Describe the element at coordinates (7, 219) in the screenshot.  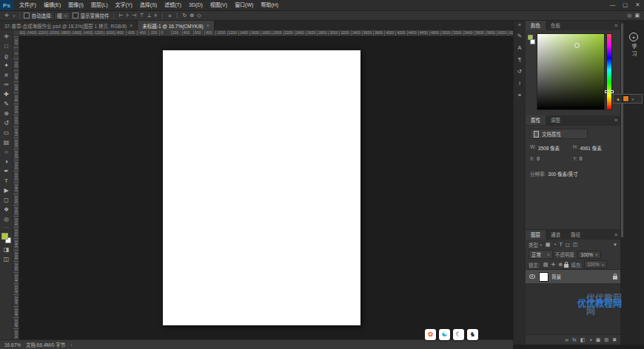
I see `zoom-tool: ◎` at that location.